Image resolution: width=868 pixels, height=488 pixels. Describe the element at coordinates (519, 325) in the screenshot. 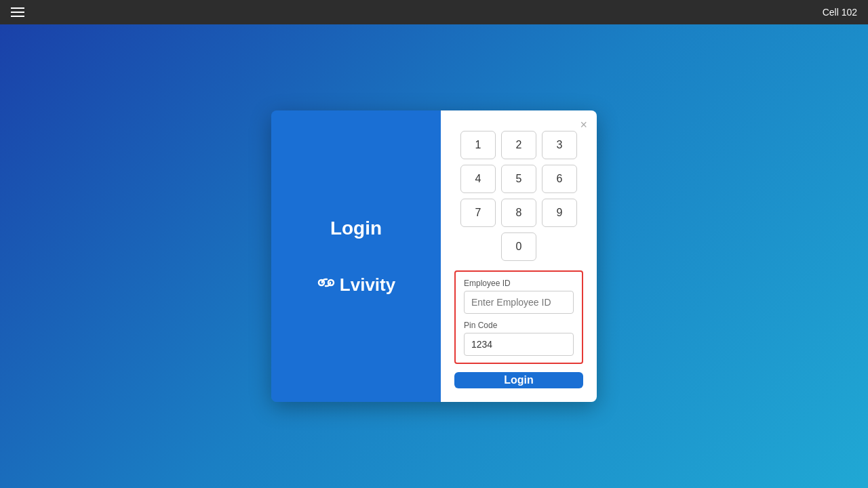

I see `pin-code-label: Pin Code` at that location.